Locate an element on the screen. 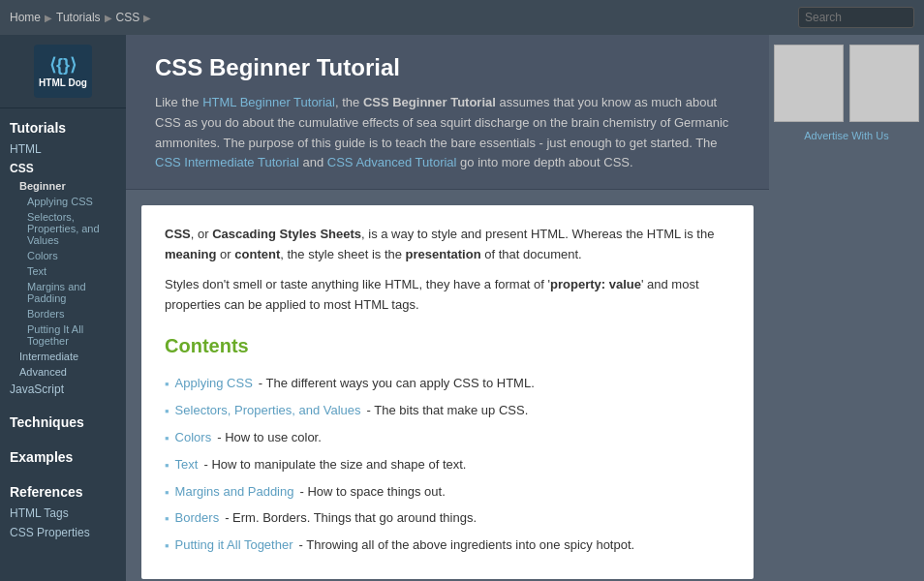 Image resolution: width=924 pixels, height=581 pixels. sidebar: ⟨{}⟩ HTML Dog Tutorials HTML CSS Beginne… is located at coordinates (63, 308).